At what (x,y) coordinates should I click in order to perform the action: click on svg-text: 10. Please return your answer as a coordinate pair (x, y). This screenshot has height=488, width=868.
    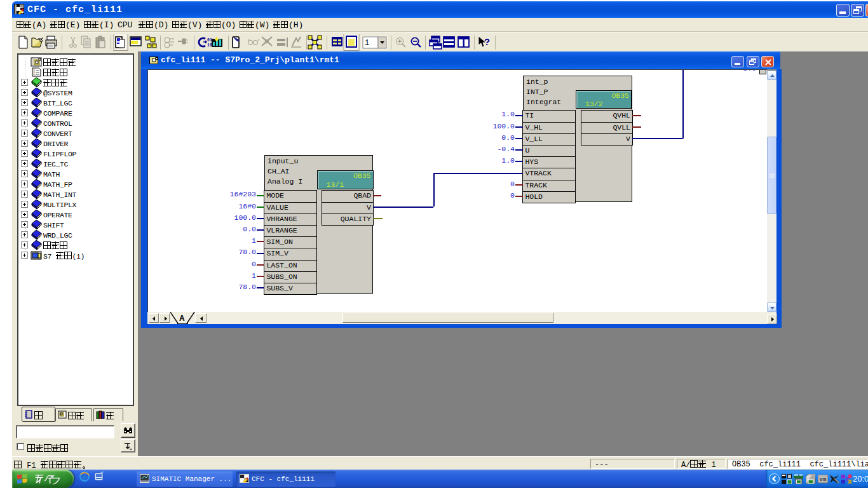
    Looking at the image, I should click on (210, 46).